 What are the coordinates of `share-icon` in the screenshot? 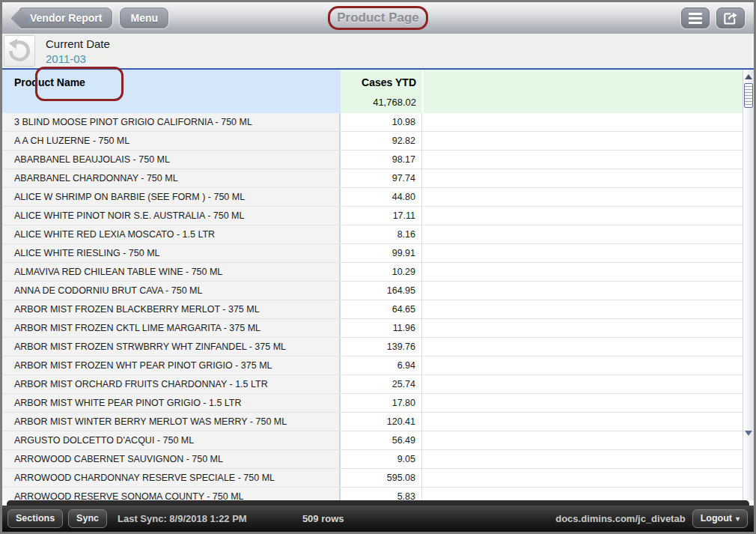 It's located at (731, 18).